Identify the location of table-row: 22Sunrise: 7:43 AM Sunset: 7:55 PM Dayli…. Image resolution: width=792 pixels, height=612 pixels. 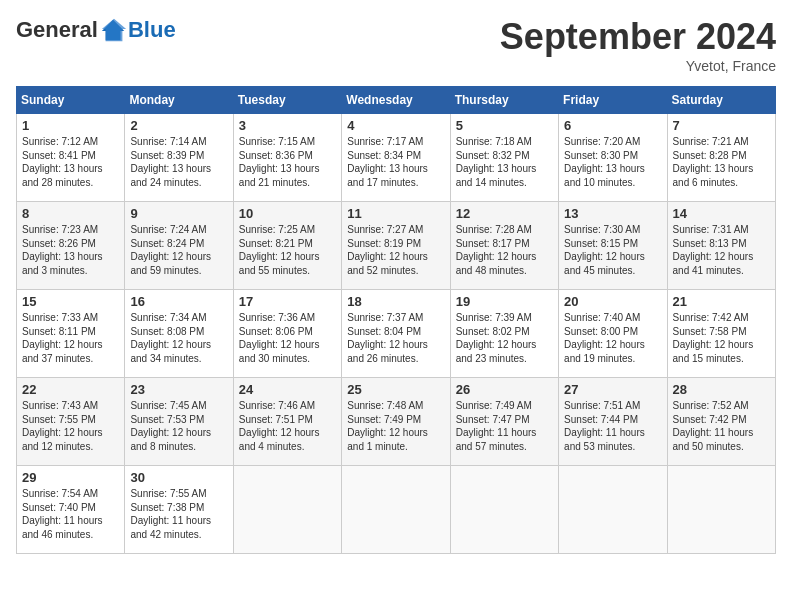
(71, 422).